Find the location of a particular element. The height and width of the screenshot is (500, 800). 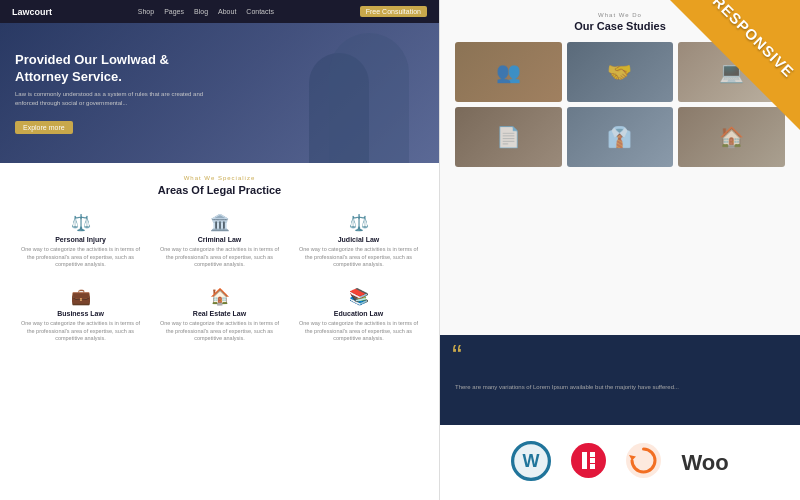

nav-bar: Lawcourt Shop Pages Blog About Contacts … is located at coordinates (220, 12).